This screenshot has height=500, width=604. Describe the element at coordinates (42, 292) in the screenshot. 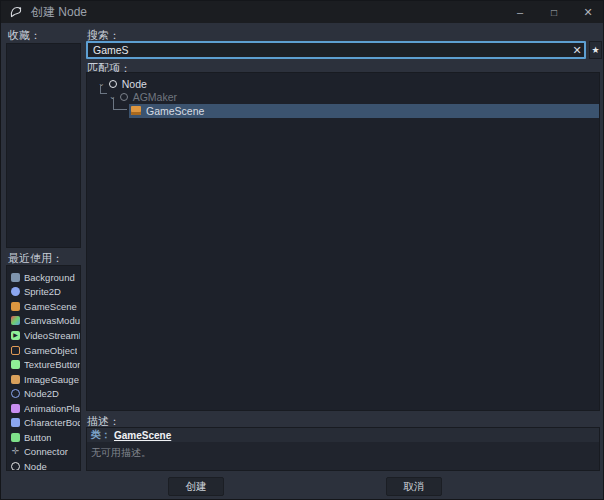

I see `recent-item-label: Sprite2D` at that location.